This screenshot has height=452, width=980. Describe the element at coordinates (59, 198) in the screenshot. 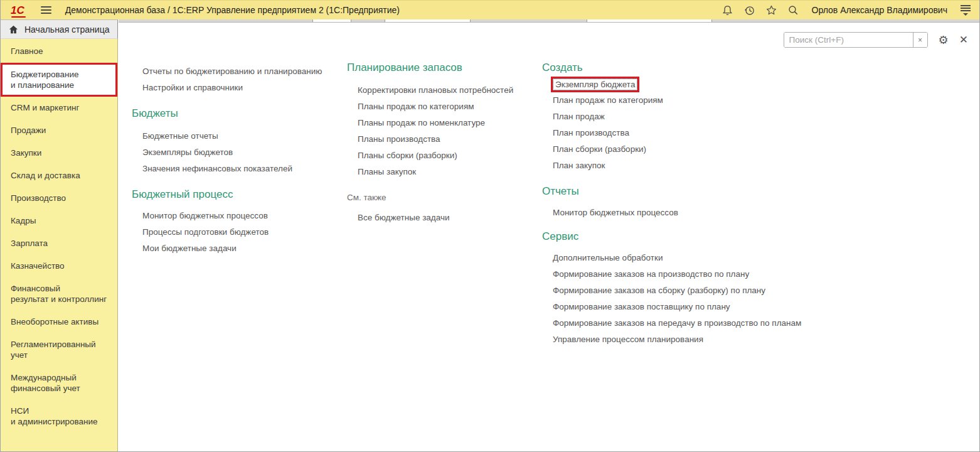

I see `sidebar-item-production: Производство` at that location.